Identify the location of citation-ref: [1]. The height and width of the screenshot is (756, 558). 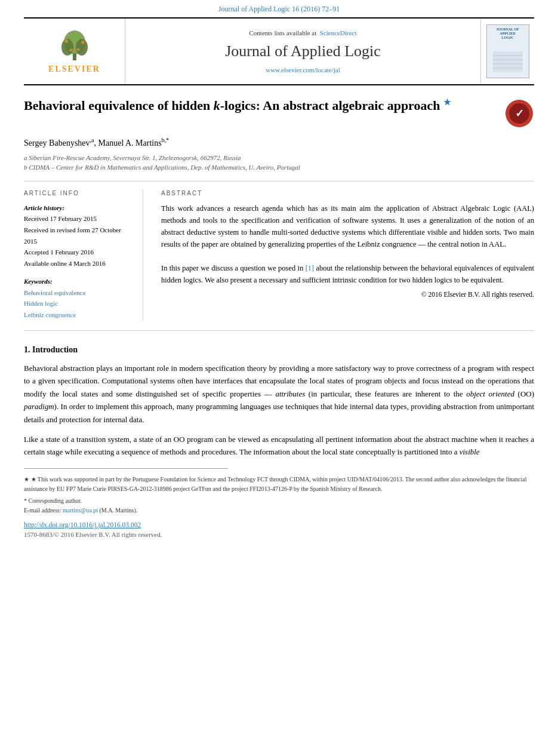
(310, 268).